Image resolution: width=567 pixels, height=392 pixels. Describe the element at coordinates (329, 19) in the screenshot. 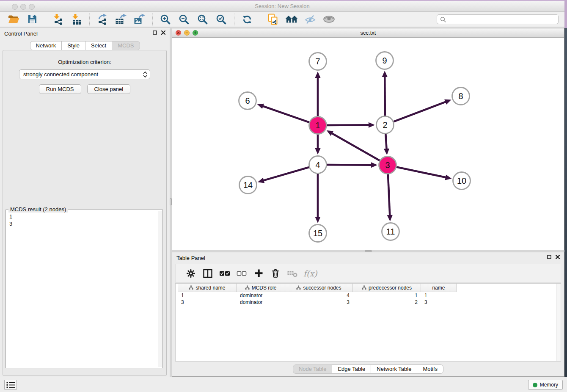

I see `show-all-button` at that location.